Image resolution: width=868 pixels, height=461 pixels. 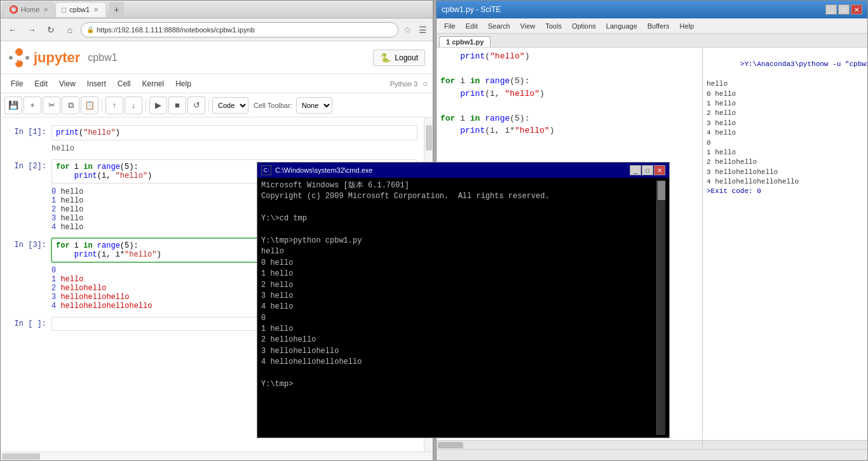 What do you see at coordinates (13, 30) in the screenshot?
I see `back-button: ←` at bounding box center [13, 30].